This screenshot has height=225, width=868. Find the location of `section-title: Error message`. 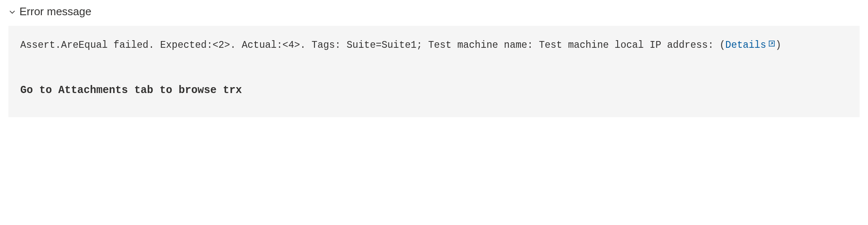

section-title: Error message is located at coordinates (56, 12).